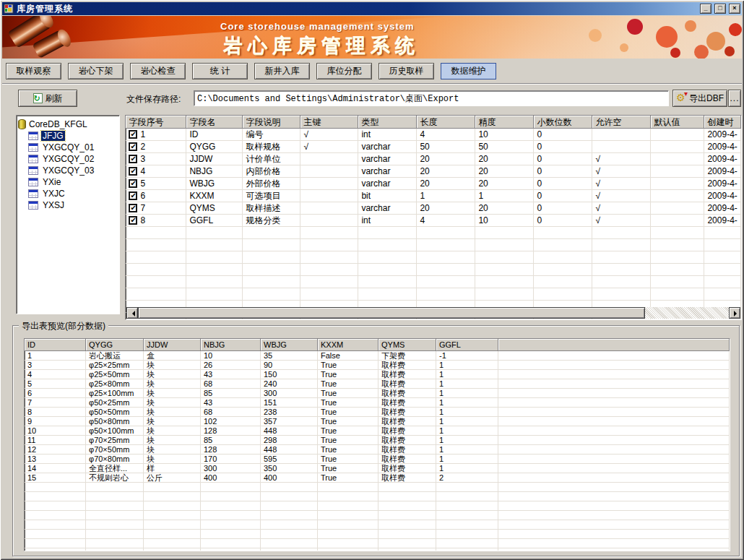 This screenshot has width=744, height=560. What do you see at coordinates (377, 374) in the screenshot?
I see `preview-table-row: 4φ25×50mm块43150True取样费1` at bounding box center [377, 374].